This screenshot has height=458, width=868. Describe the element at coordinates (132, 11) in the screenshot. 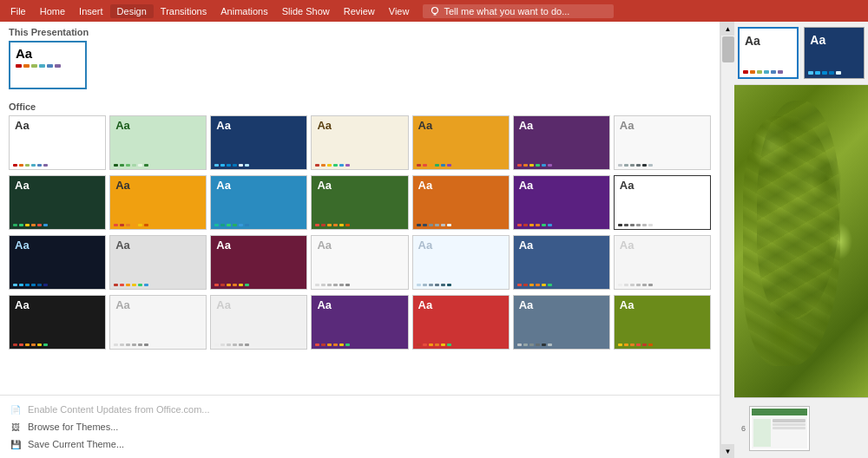

I see `tab-design: Design` at that location.